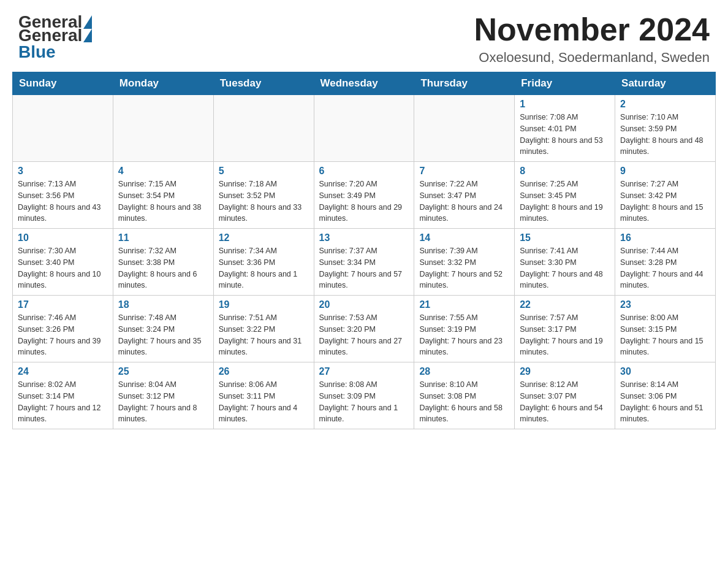  Describe the element at coordinates (63, 372) in the screenshot. I see `day-number: 24` at that location.